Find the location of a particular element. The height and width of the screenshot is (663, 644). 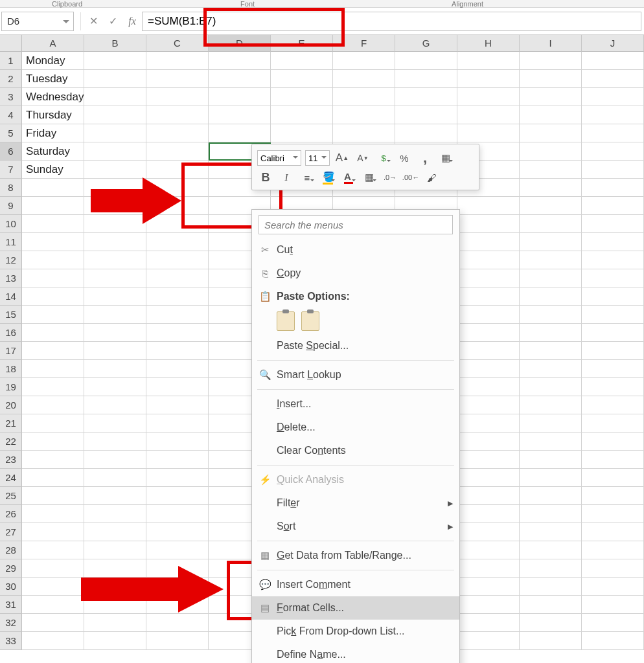

select-all-button is located at coordinates (11, 43).